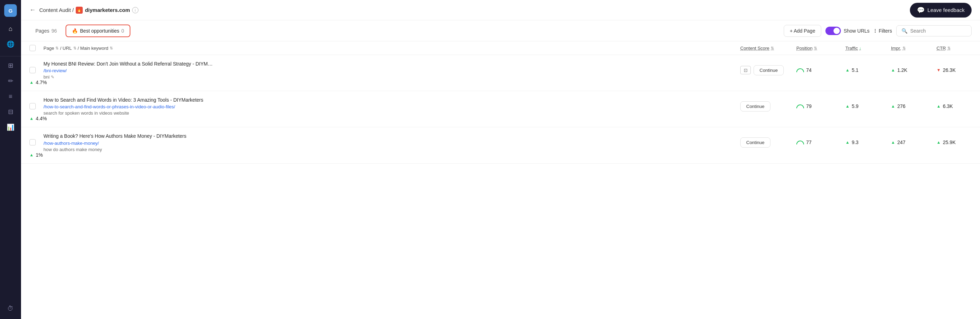  Describe the element at coordinates (392, 107) in the screenshot. I see `row-2-url: /how-to-search-and-find-words-or-phrases…` at that location.